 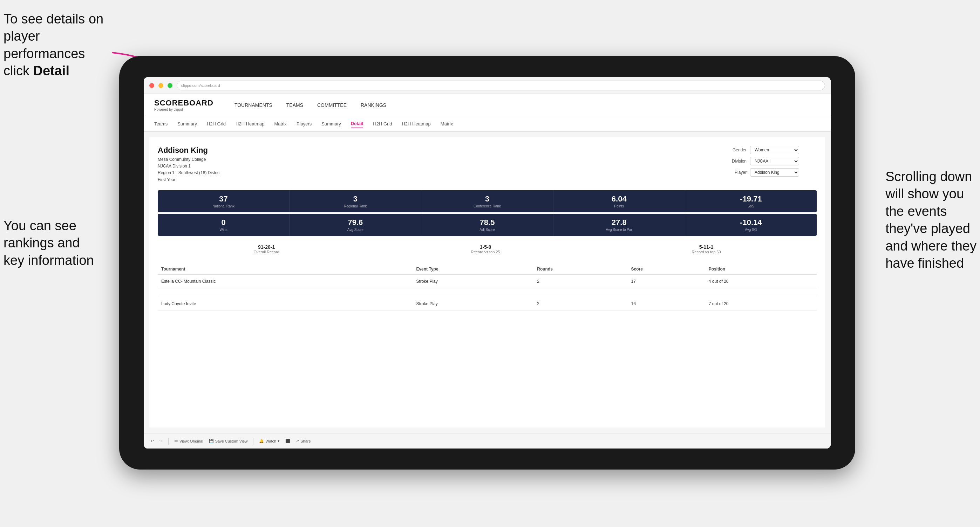 What do you see at coordinates (761, 303) in the screenshot?
I see `cell-position: 7 out of 20` at bounding box center [761, 303].